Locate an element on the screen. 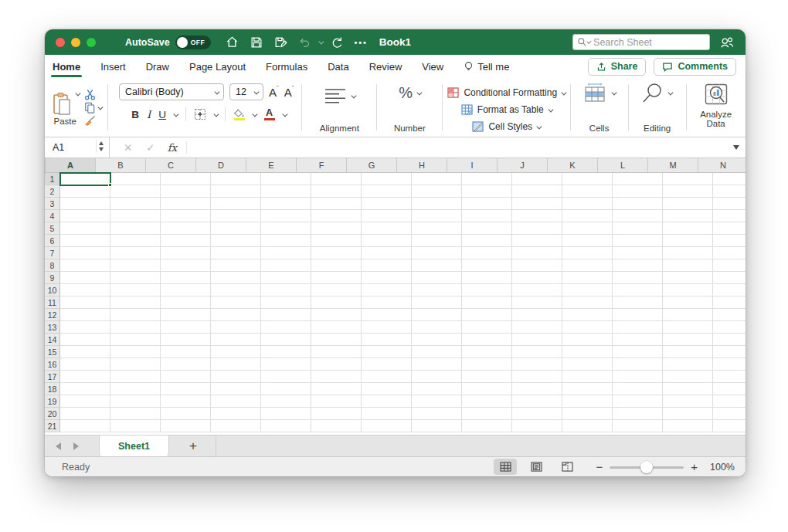  cell-N16 is located at coordinates (729, 364).